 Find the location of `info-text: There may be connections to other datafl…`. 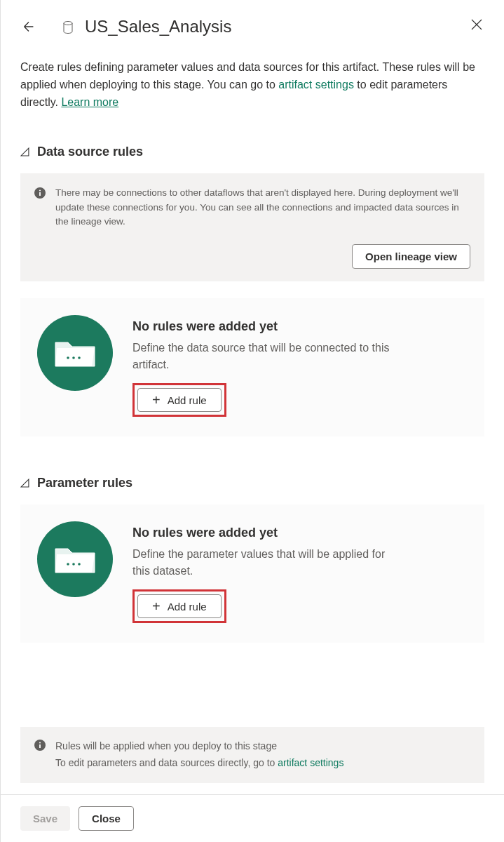

info-text: There may be connections to other datafl… is located at coordinates (263, 208).